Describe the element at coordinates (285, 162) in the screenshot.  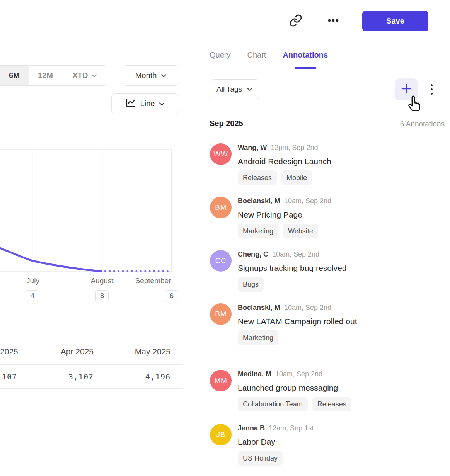
I see `annotation-title: Android Redesign Launch` at that location.